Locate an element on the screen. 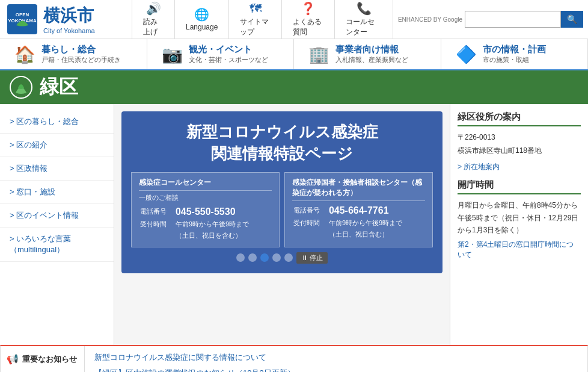  callcenter-phone: 045-550-5530 is located at coordinates (223, 212).